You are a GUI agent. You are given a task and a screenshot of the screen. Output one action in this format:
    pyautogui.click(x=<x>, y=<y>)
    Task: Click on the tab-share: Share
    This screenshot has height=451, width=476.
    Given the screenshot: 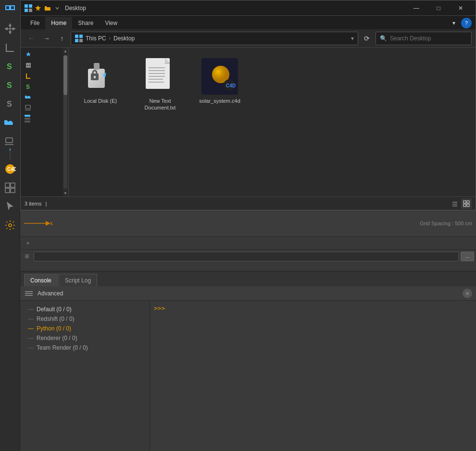 What is the action you would take?
    pyautogui.click(x=86, y=23)
    